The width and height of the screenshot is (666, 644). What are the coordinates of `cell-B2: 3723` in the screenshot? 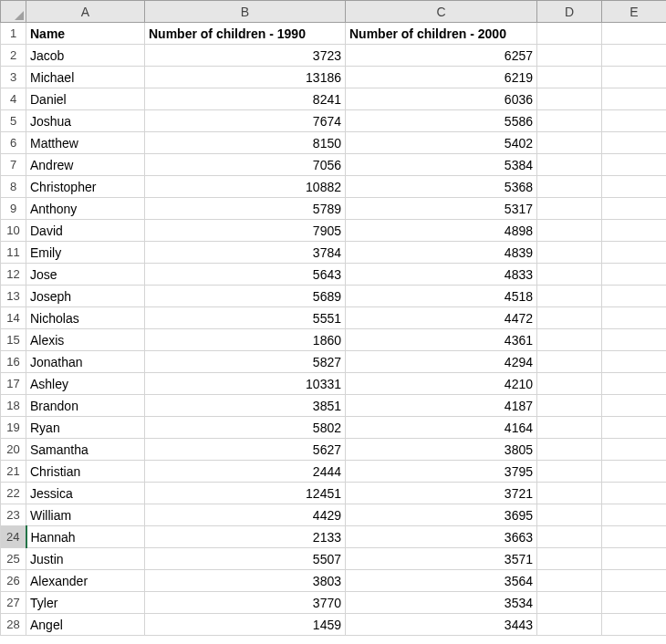 It's located at (245, 56).